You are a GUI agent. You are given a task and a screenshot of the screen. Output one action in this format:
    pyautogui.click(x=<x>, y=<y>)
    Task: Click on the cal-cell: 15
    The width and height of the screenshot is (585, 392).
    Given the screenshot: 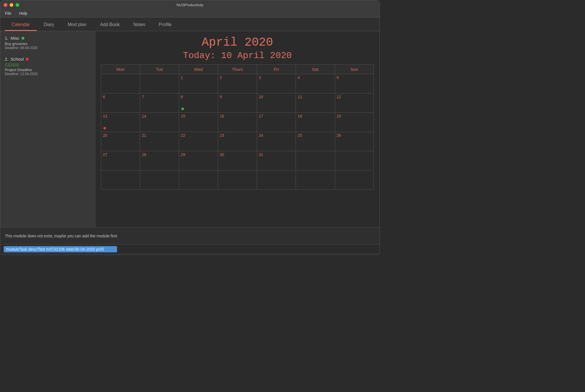 What is the action you would take?
    pyautogui.click(x=198, y=122)
    